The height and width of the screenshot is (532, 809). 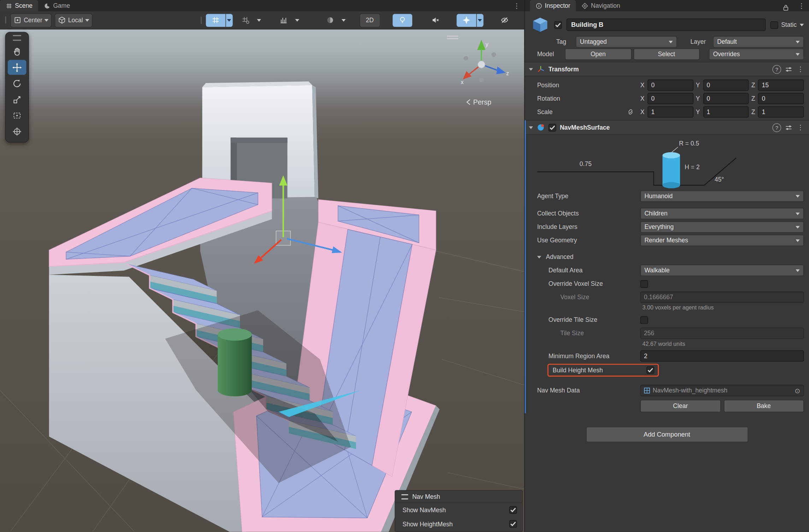 What do you see at coordinates (245, 20) in the screenshot?
I see `grid-snap-toggle` at bounding box center [245, 20].